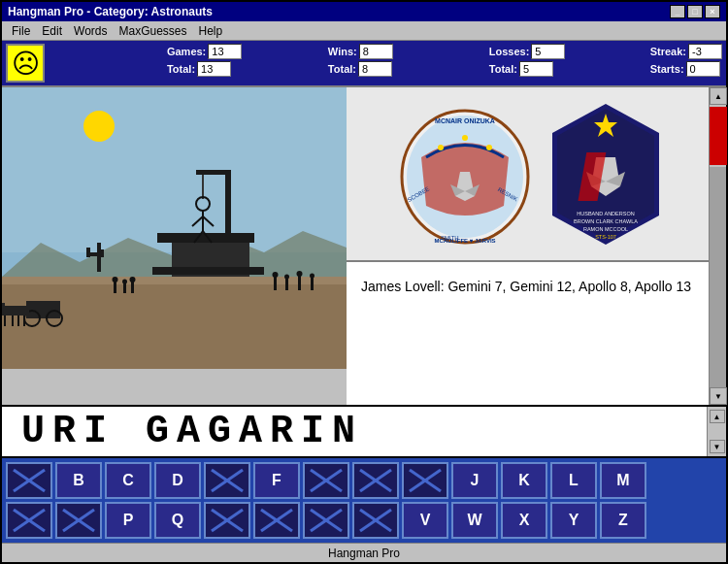 The height and width of the screenshot is (564, 728). Describe the element at coordinates (686, 60) in the screenshot. I see `stats-col4: Streak: -3 Starts: 0` at that location.